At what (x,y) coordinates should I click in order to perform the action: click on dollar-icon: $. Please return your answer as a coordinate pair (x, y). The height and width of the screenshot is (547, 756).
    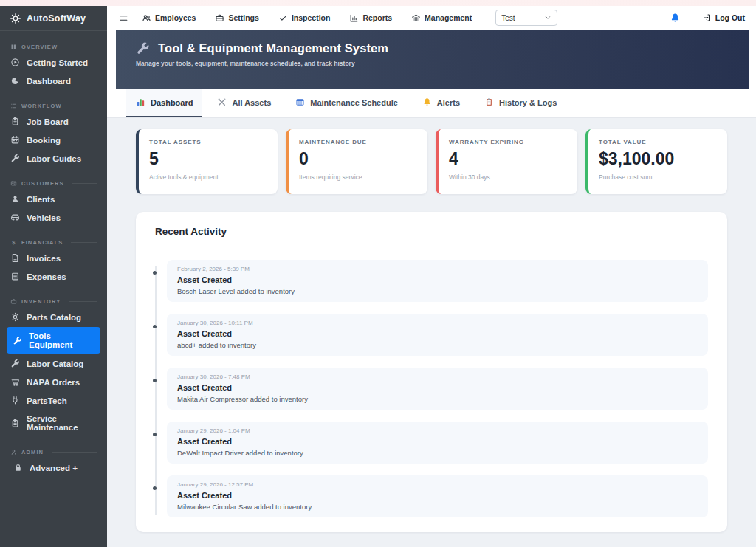
    Looking at the image, I should click on (13, 242).